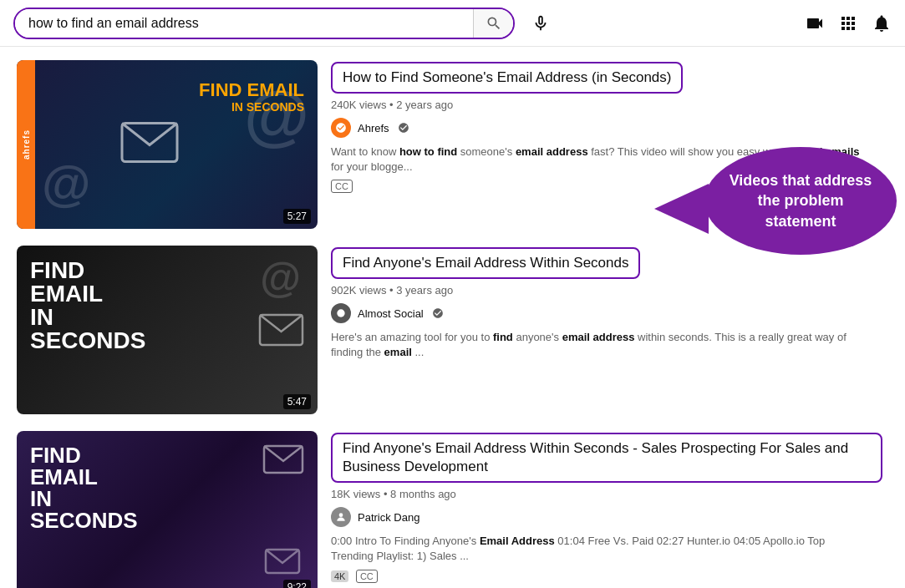  I want to click on badges-3: 4K CC, so click(610, 574).